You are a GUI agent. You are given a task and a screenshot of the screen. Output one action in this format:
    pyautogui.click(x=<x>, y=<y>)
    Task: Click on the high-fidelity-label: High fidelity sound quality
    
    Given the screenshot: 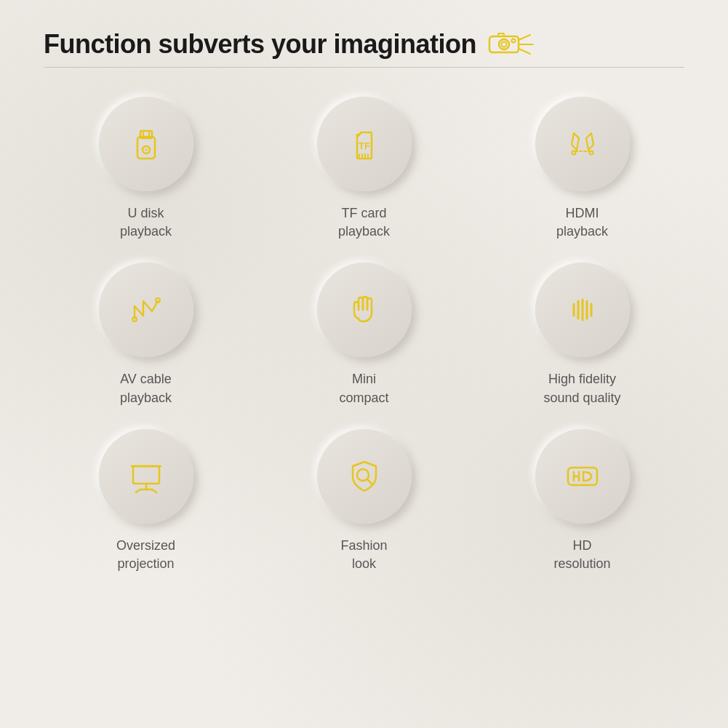 What is the action you would take?
    pyautogui.click(x=582, y=388)
    